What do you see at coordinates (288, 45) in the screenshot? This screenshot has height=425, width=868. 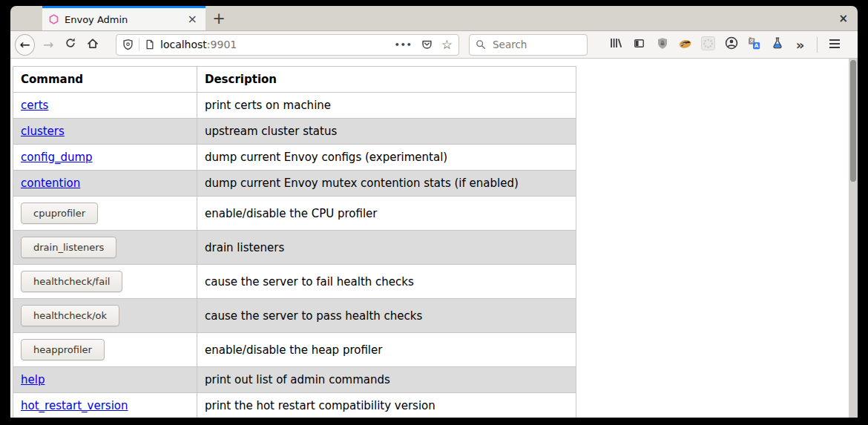 I see `url-bar: localhost:9901 ••• ☆` at bounding box center [288, 45].